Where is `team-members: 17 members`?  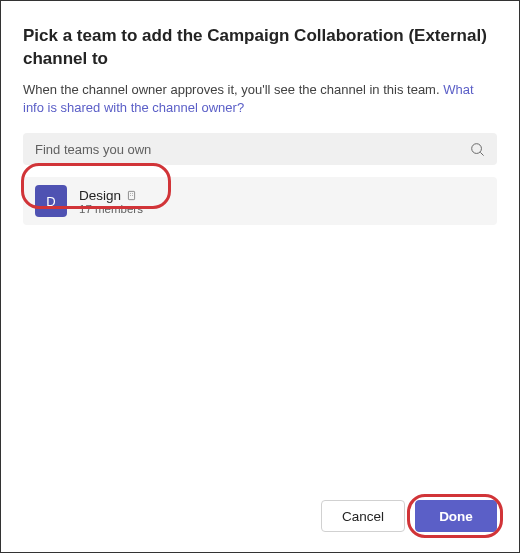 team-members: 17 members is located at coordinates (111, 209).